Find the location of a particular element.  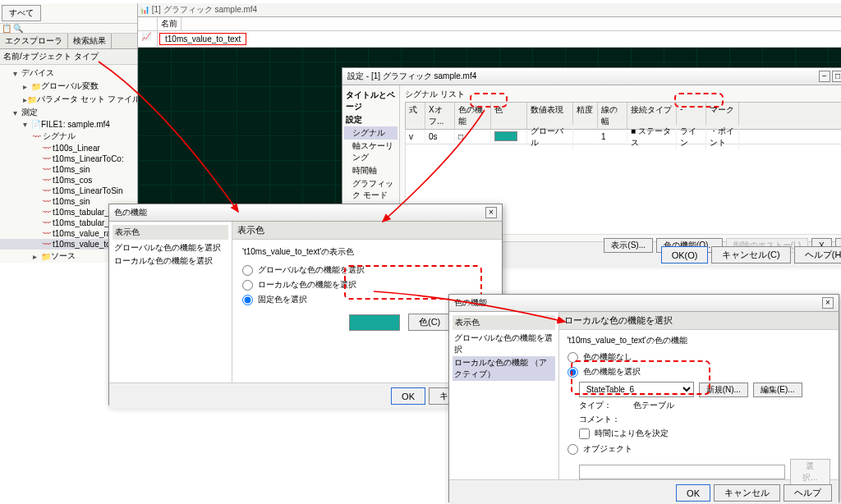

grid-cell: ・ポイント is located at coordinates (723, 137).